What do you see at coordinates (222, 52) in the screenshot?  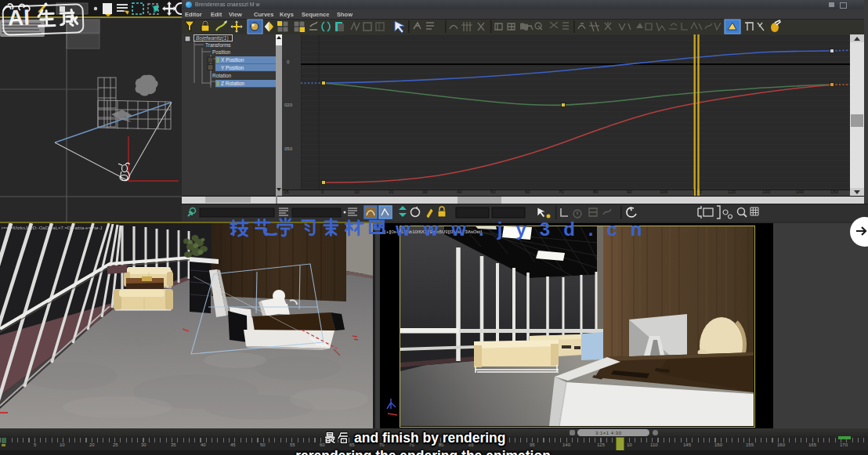 I see `svg-text: Position` at bounding box center [222, 52].